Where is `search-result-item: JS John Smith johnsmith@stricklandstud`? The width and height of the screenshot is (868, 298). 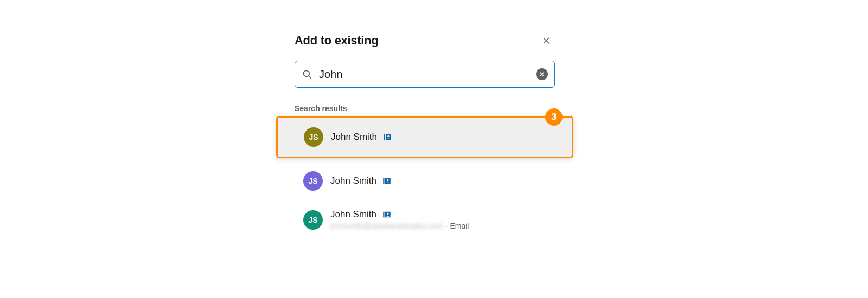
search-result-item: JS John Smith johnsmith@stricklandstud is located at coordinates (425, 220).